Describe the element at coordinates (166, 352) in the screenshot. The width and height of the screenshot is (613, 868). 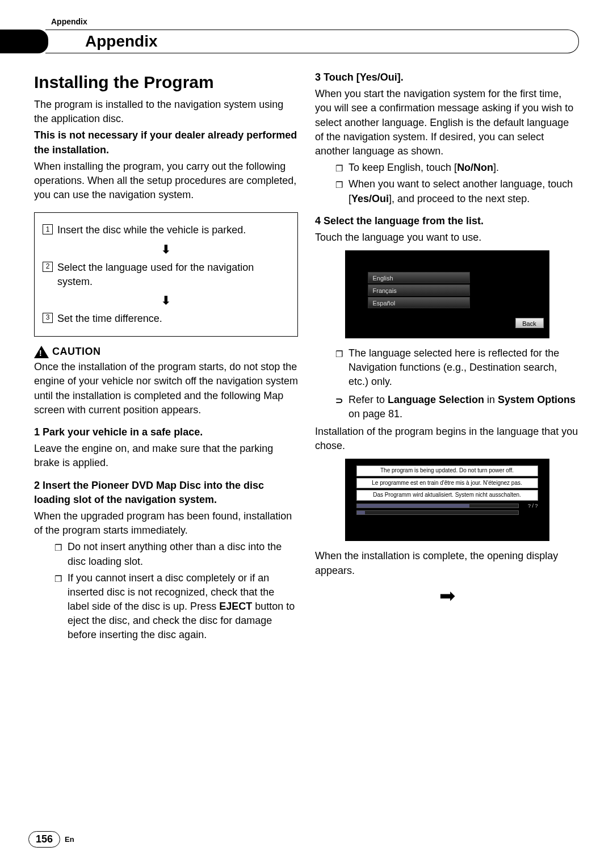
I see `caution-header: CAUTION` at that location.